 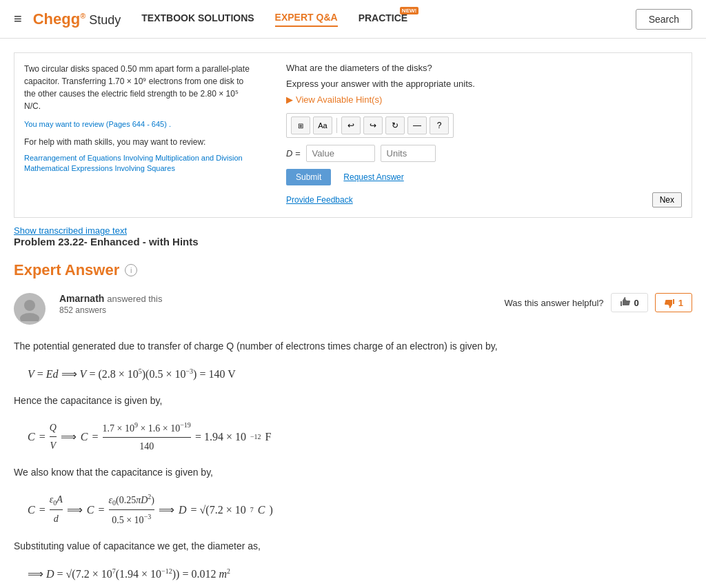 I want to click on answer-section: Amarnath answered this 852 answers Was t…, so click(x=353, y=309).